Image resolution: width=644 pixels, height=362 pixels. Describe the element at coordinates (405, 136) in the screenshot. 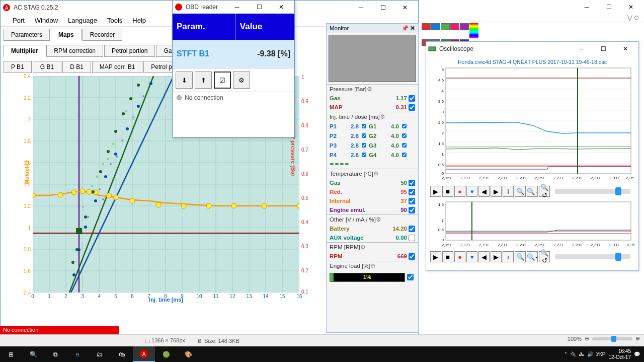

I see `g2-check` at that location.